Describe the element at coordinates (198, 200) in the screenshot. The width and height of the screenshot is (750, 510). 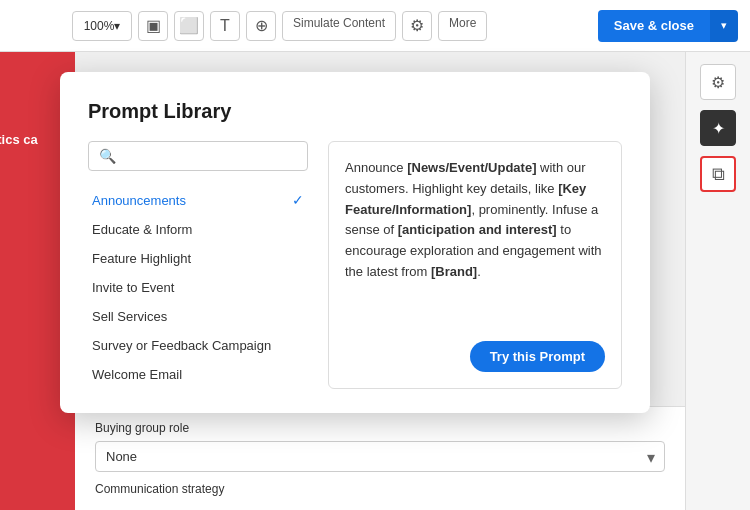
I see `list-item: Announcements ✓` at that location.